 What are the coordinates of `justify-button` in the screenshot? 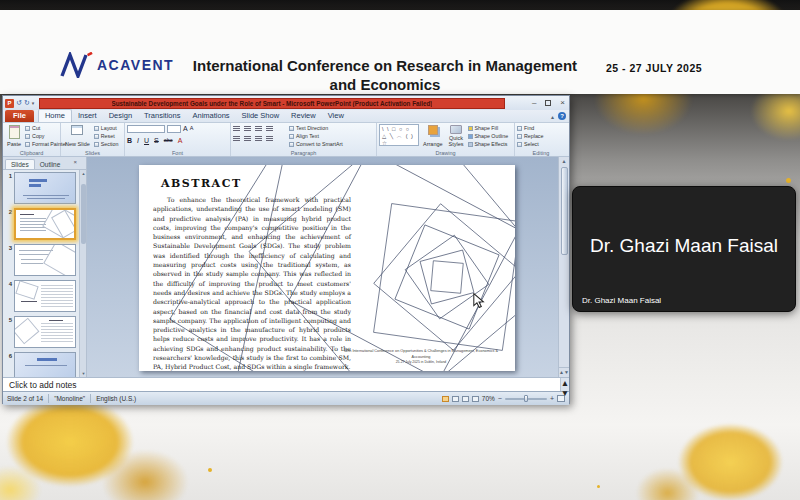 It's located at (270, 139).